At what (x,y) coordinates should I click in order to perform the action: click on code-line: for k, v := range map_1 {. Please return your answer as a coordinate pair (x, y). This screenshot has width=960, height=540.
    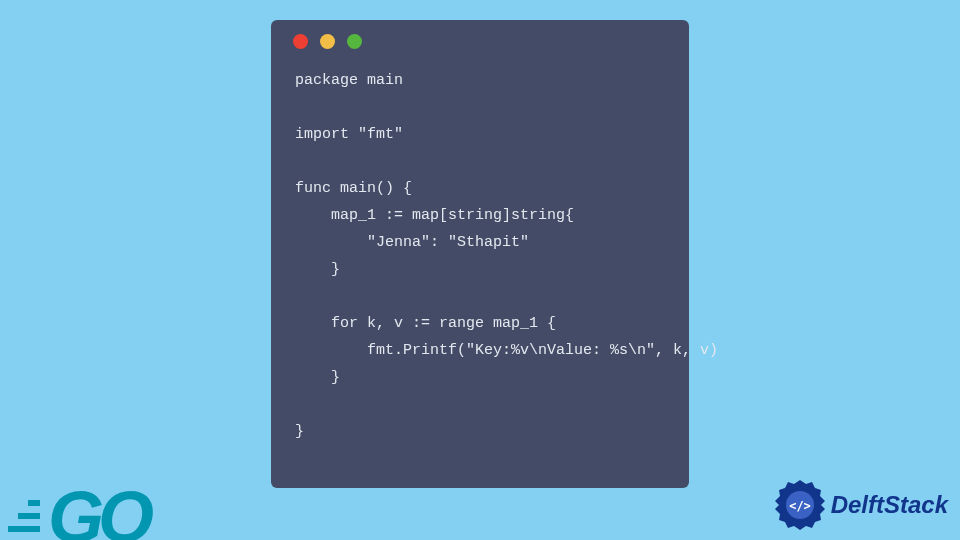
    Looking at the image, I should click on (426, 324).